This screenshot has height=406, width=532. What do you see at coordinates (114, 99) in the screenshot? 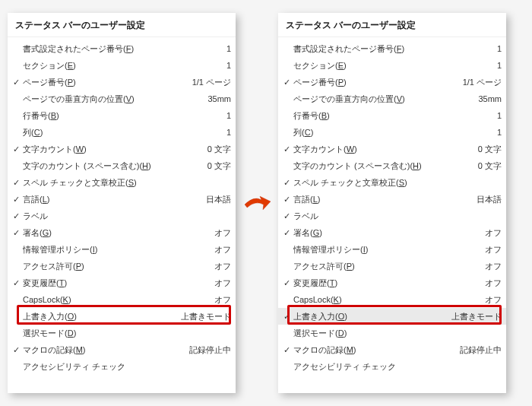
I see `menu-item-label: ページでの垂直方向の位置(V)` at bounding box center [114, 99].